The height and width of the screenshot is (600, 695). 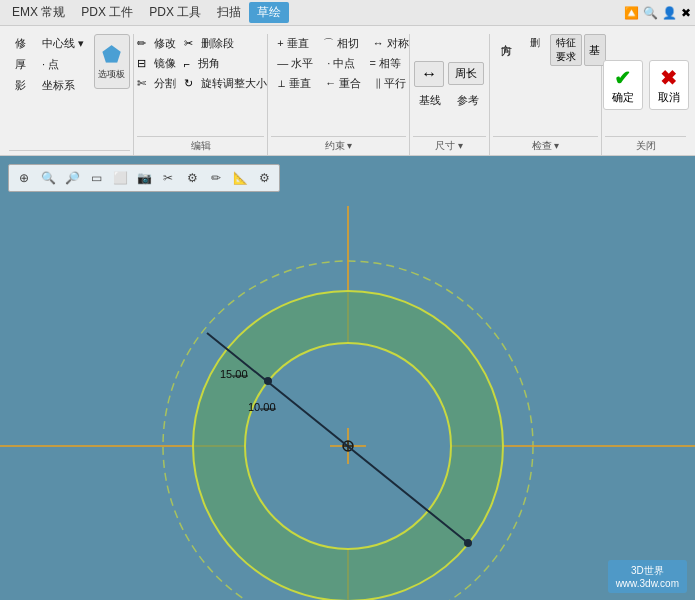 I want to click on btn-horizontal: — 水平, so click(x=295, y=64).